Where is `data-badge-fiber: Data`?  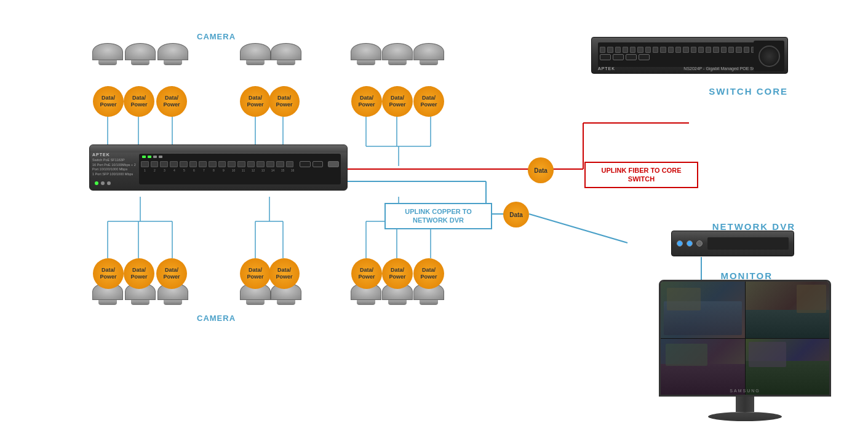
data-badge-fiber: Data is located at coordinates (541, 170).